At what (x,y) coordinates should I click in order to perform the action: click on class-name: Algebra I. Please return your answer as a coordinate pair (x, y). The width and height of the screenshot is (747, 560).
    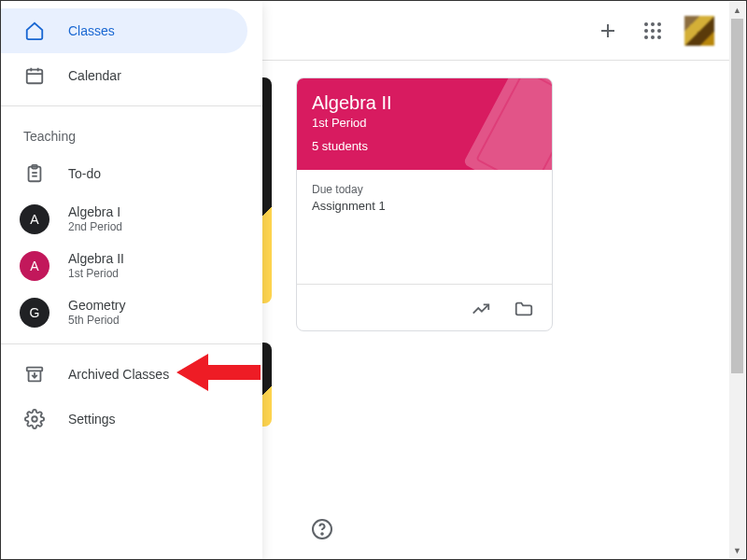
    Looking at the image, I should click on (95, 212).